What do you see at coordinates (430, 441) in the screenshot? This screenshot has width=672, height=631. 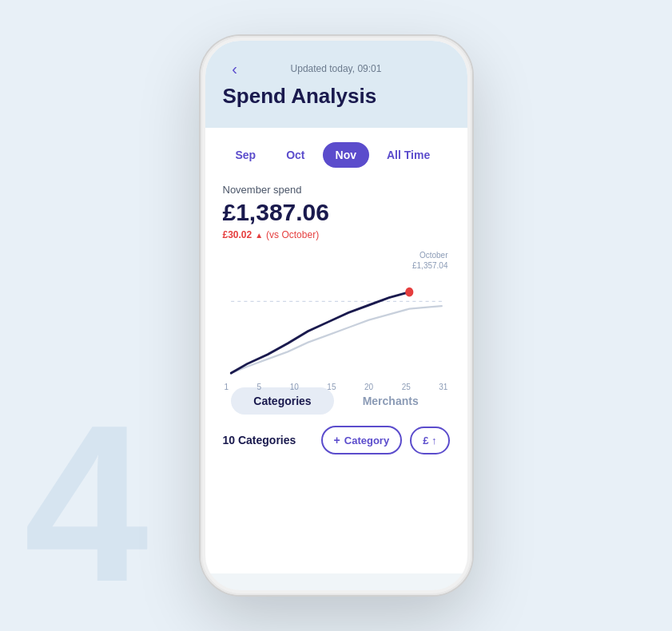 I see `sort-icon: £ ↑` at bounding box center [430, 441].